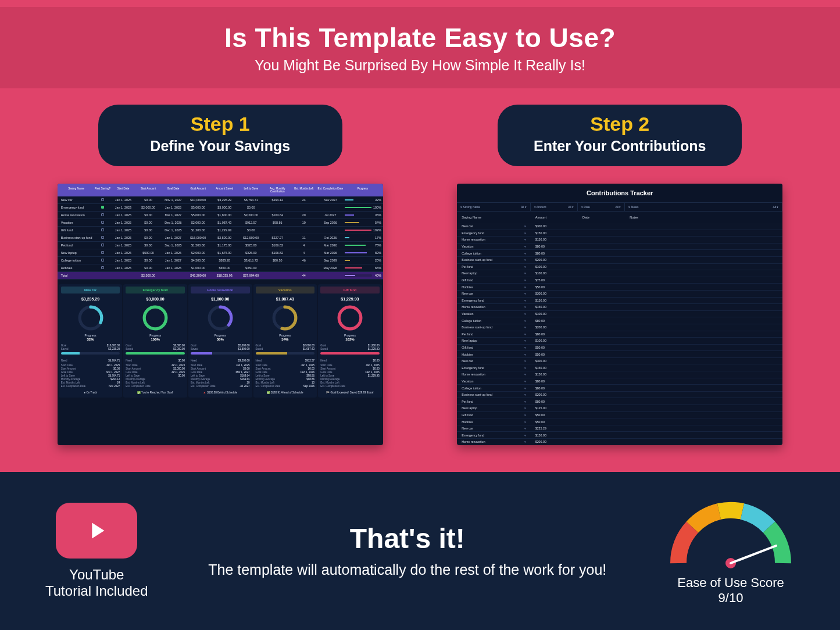 The image size is (840, 630). Describe the element at coordinates (620, 294) in the screenshot. I see `contrib-row: New car▾$300.00` at that location.